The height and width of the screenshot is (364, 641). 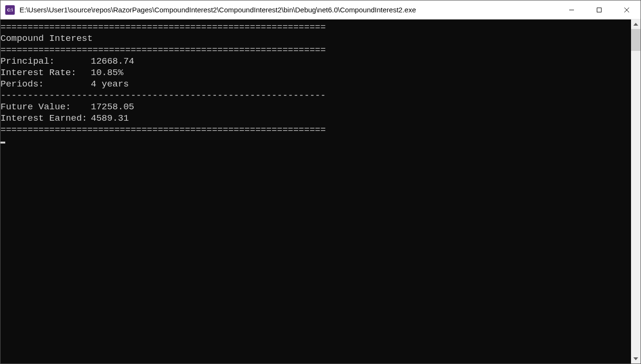 What do you see at coordinates (636, 24) in the screenshot?
I see `scroll-up-arrow-icon` at bounding box center [636, 24].